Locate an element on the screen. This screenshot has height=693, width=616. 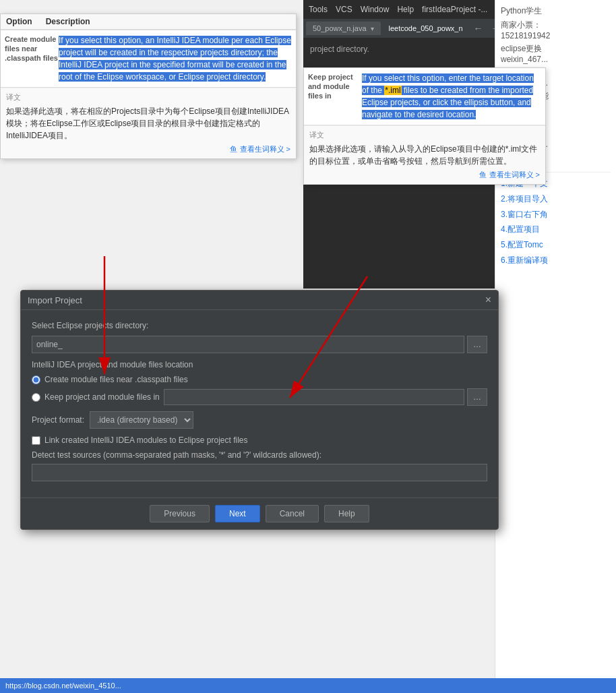
tab-label-1: 50_powx_n.java is located at coordinates (340, 28).